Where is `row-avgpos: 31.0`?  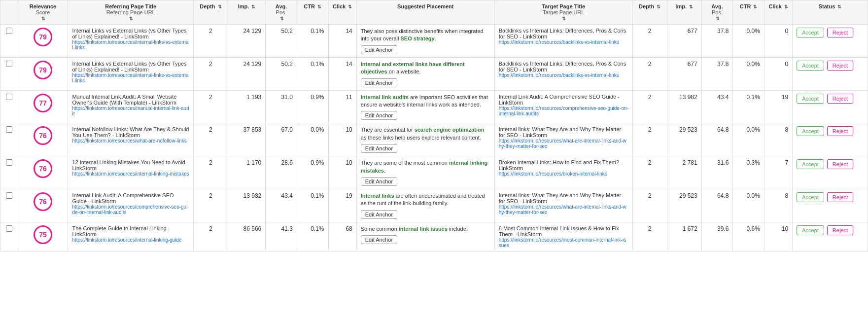 row-avgpos: 31.0 is located at coordinates (287, 97).